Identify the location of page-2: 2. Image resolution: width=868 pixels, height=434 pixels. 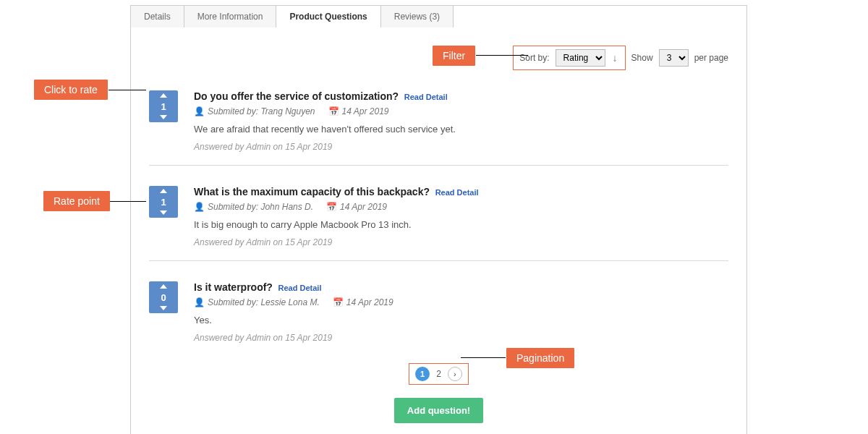
(438, 374).